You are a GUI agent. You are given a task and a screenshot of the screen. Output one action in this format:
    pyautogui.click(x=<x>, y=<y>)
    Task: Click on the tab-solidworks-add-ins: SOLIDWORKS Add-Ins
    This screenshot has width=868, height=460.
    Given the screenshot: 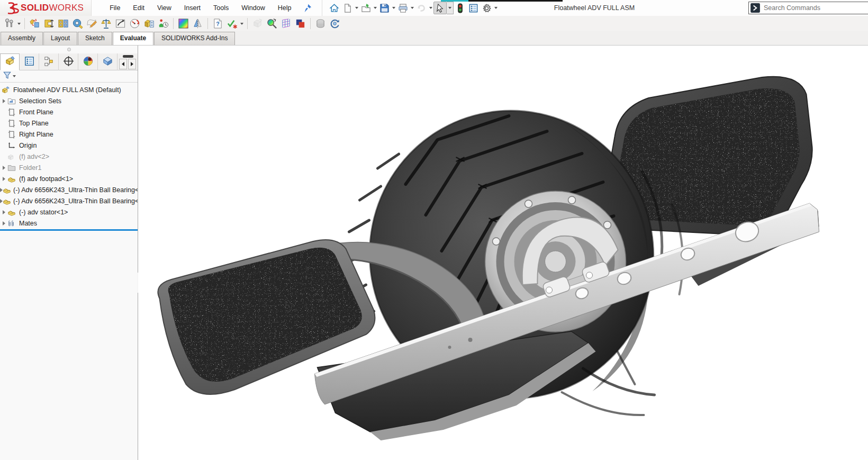 What is the action you would take?
    pyautogui.click(x=195, y=38)
    